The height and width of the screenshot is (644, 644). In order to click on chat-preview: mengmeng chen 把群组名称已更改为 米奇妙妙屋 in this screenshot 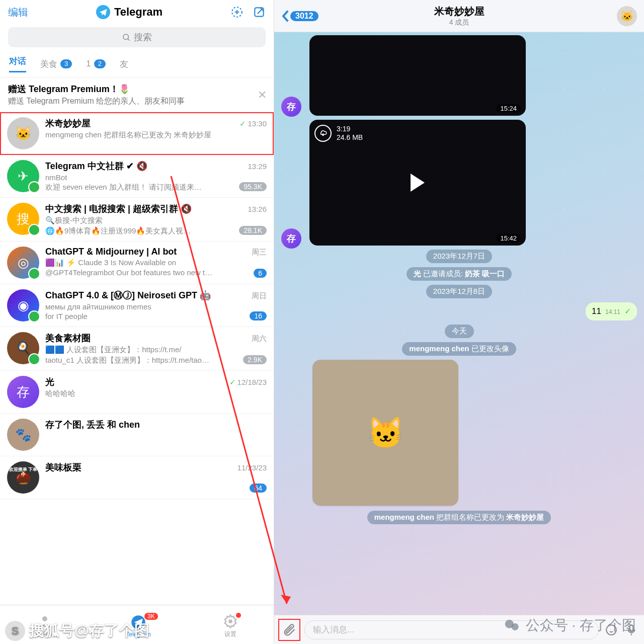, I will do `click(156, 135)`.